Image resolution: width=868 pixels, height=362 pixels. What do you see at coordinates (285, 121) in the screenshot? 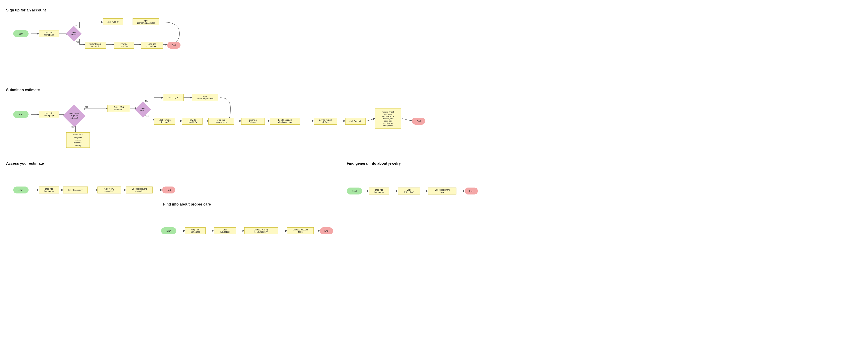
I see `node-estimatepage: drop to estimate submission page` at bounding box center [285, 121].